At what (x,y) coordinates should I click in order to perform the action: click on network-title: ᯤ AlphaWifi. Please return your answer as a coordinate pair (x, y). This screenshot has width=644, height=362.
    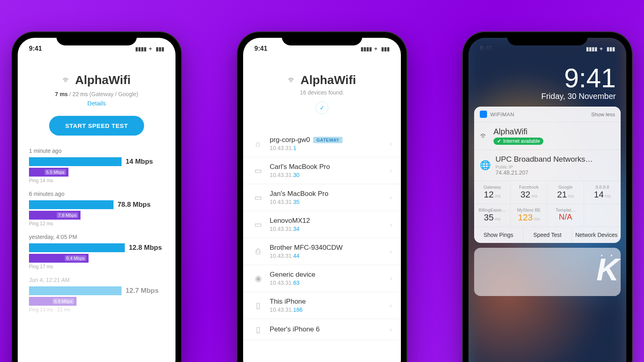
    Looking at the image, I should click on (97, 80).